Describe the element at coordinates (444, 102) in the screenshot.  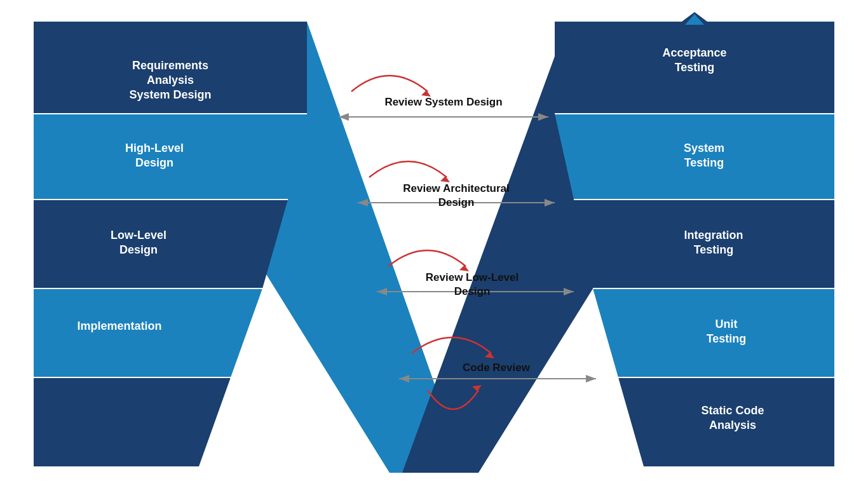
I see `center-label-0: Review System Design` at that location.